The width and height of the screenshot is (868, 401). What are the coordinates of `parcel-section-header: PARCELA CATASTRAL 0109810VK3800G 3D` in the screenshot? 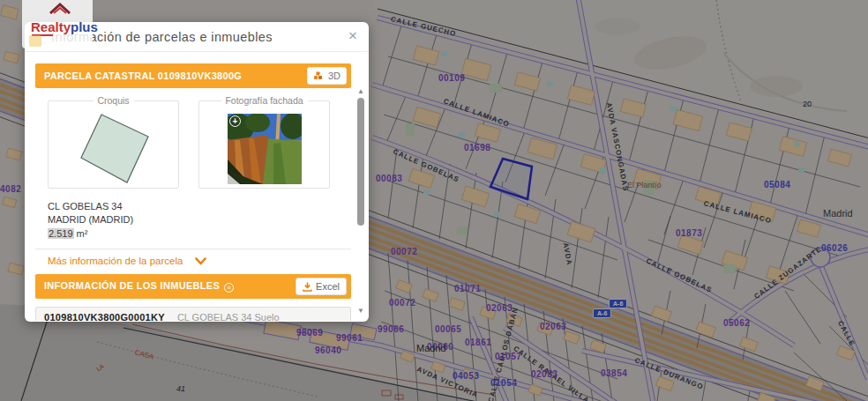 It's located at (193, 76).